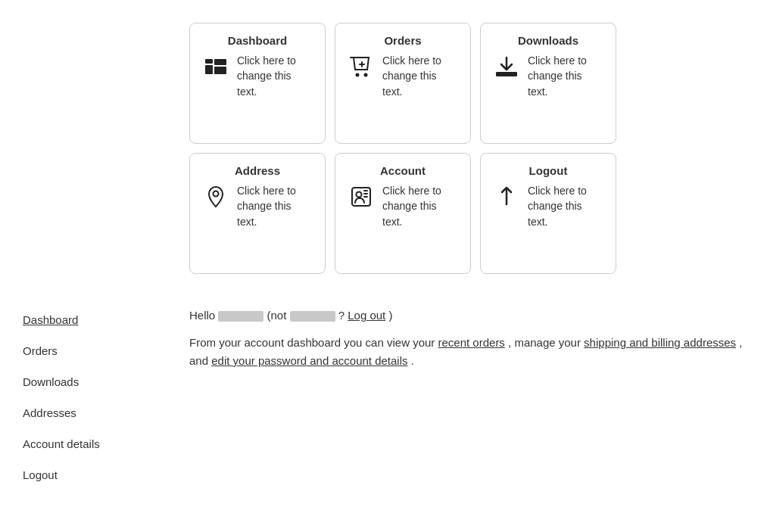 This screenshot has width=767, height=532. What do you see at coordinates (313, 316) in the screenshot?
I see `username2-redacted` at bounding box center [313, 316].